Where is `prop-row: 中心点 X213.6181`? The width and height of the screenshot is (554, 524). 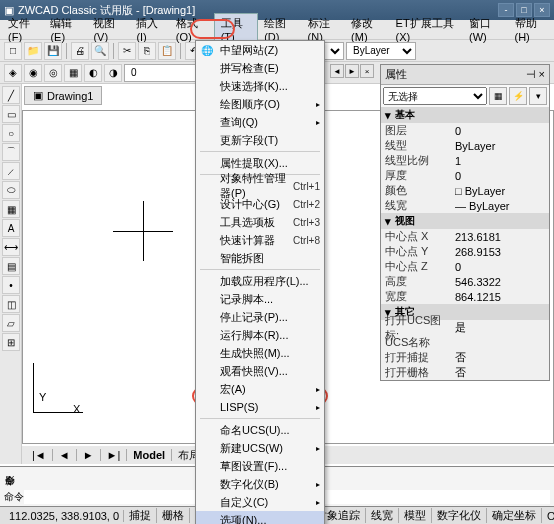
prop-row: 中心点 X213.6181 is located at coordinates (465, 236).